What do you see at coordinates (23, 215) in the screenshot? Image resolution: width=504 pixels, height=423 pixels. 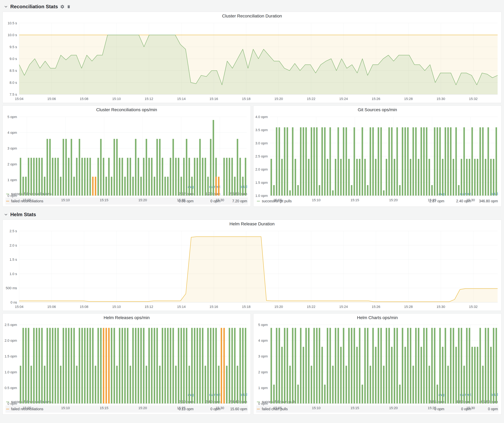 I see `section-title: Helm Stats` at bounding box center [23, 215].